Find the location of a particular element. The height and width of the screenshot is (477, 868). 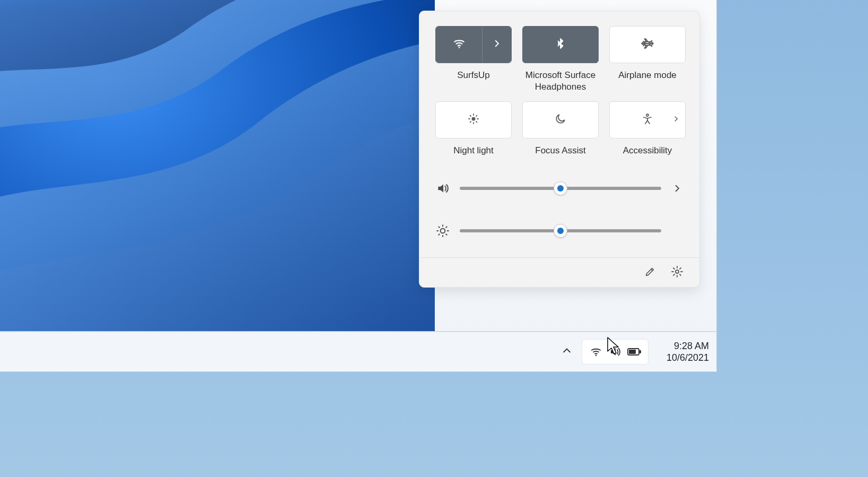

volume-icon is located at coordinates (443, 188).